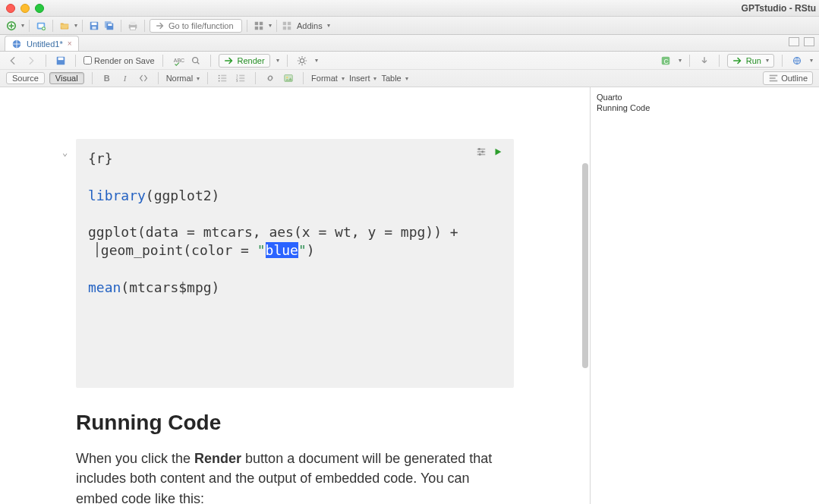 Image resolution: width=819 pixels, height=504 pixels. I want to click on addins-menu: Addins ▾, so click(313, 26).